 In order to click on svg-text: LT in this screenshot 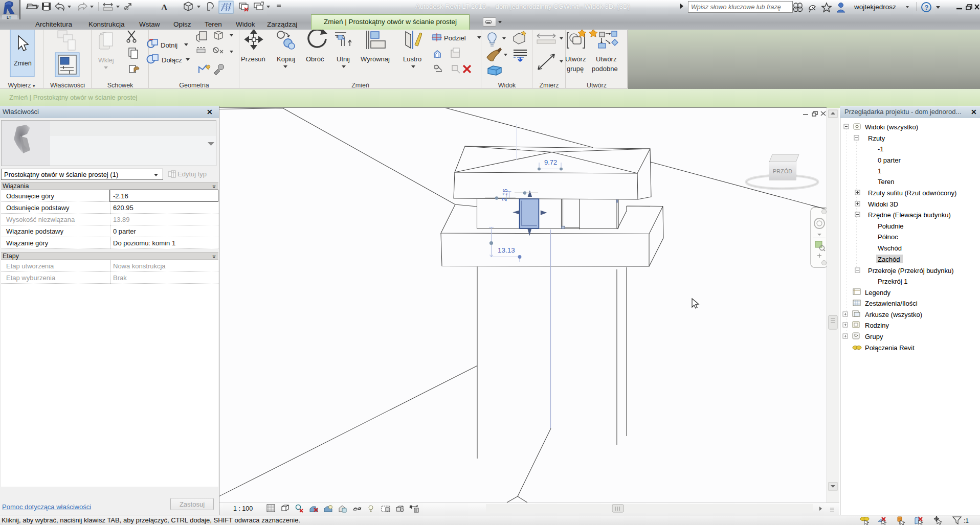, I will do `click(9, 17)`.